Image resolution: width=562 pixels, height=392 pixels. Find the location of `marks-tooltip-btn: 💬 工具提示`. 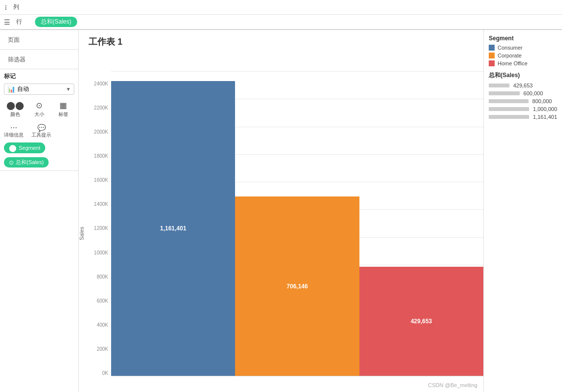

marks-tooltip-btn: 💬 工具提示 is located at coordinates (41, 131).